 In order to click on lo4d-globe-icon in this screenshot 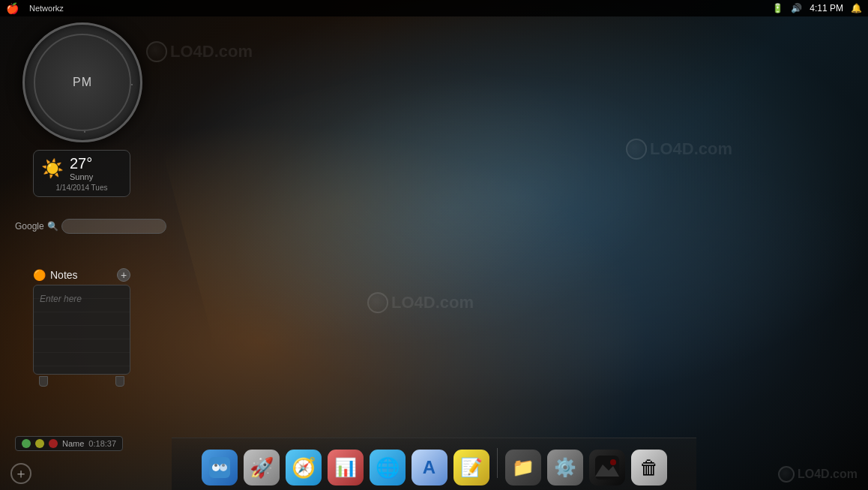, I will do `click(786, 474)`.